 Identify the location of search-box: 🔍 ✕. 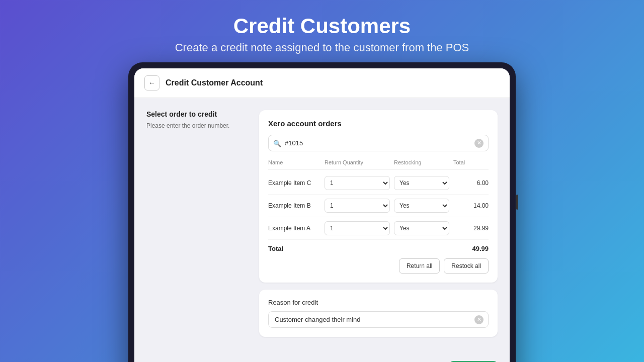
(378, 143).